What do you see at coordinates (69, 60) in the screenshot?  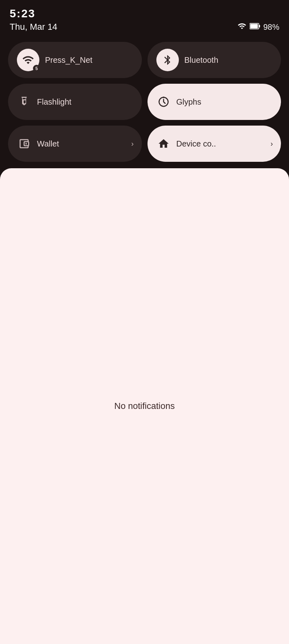 I see `wifi-tile-label: Press_K_Net` at bounding box center [69, 60].